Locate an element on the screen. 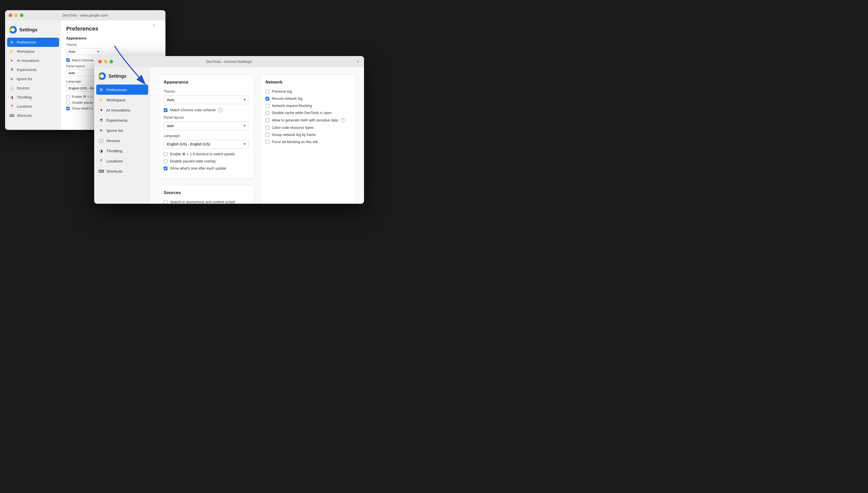  small-sidebar-label-ai: AI innovations is located at coordinates (28, 61).